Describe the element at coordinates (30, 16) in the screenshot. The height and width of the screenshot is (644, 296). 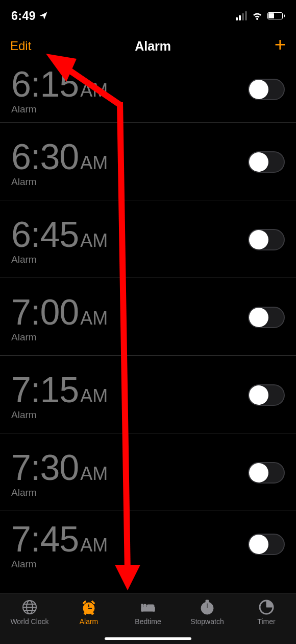
I see `status-left: 6:49` at that location.